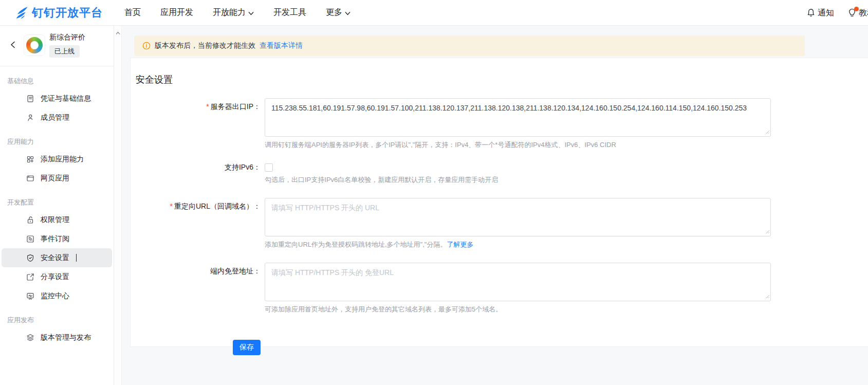  What do you see at coordinates (290, 12) in the screenshot?
I see `nav-item-dev-tools: 开发工具` at bounding box center [290, 12].